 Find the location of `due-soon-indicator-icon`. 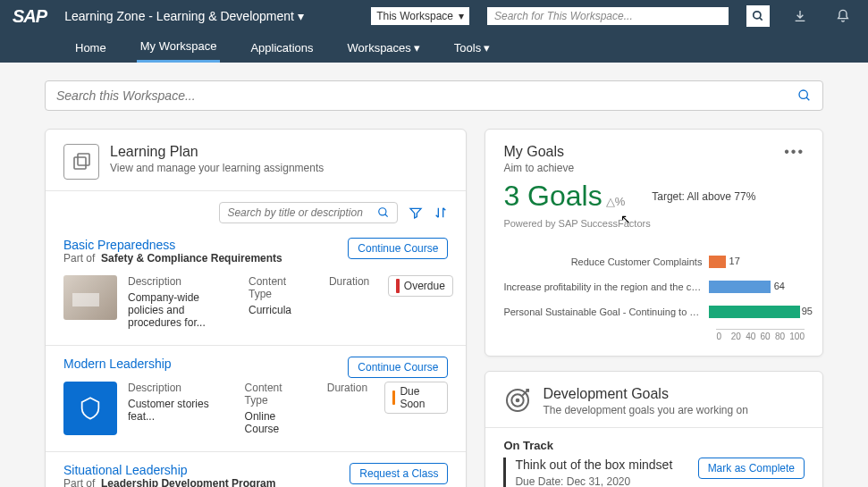

due-soon-indicator-icon is located at coordinates (393, 398).